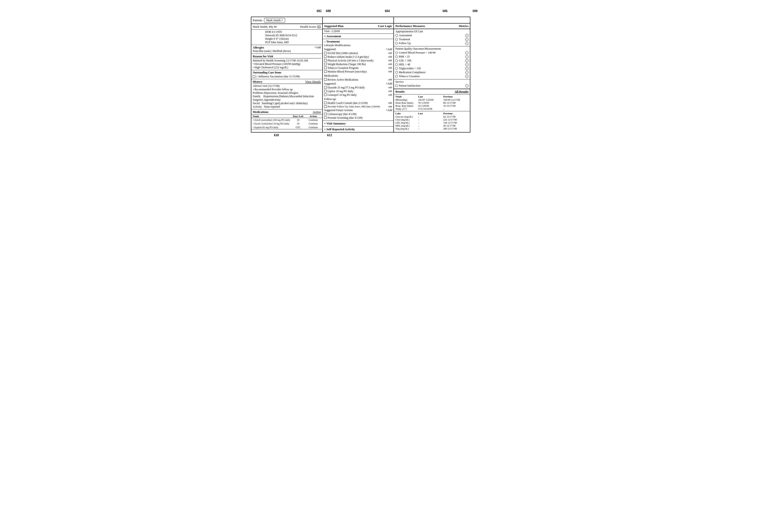 This screenshot has height=532, width=779. What do you see at coordinates (335, 123) in the screenshot?
I see `visit-summary-label: + Visit Summary` at bounding box center [335, 123].